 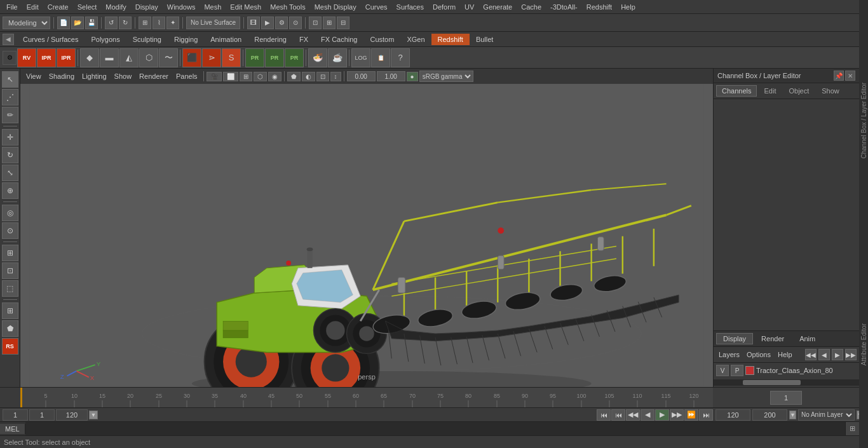 I want to click on go-start-btn: ⏮, so click(x=604, y=415).